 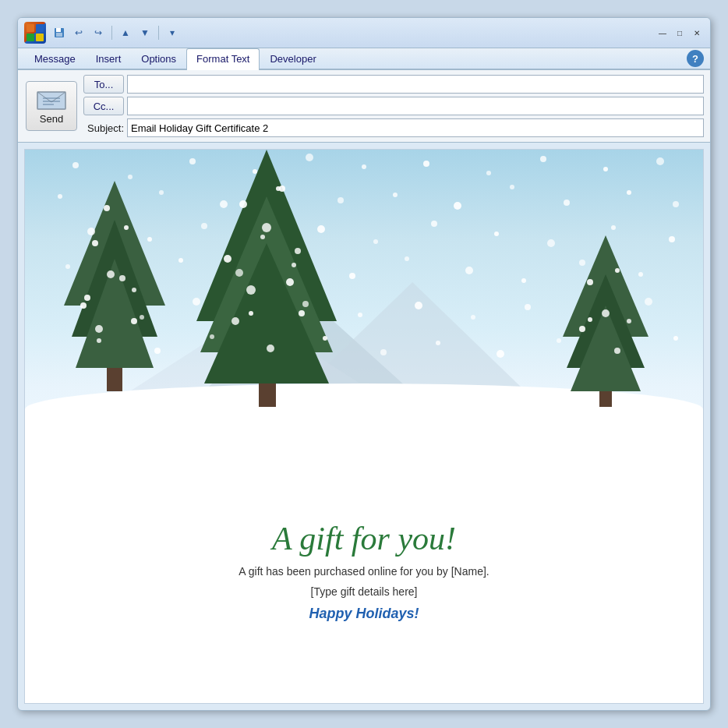 I want to click on to-row: To..., so click(x=394, y=84).